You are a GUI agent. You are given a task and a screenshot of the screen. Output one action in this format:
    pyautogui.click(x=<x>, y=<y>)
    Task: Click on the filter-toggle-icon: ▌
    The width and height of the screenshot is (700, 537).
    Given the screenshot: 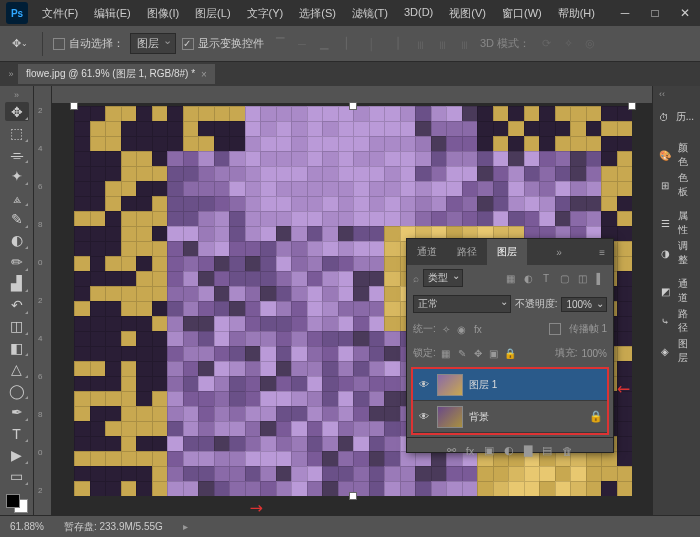 What is the action you would take?
    pyautogui.click(x=600, y=278)
    